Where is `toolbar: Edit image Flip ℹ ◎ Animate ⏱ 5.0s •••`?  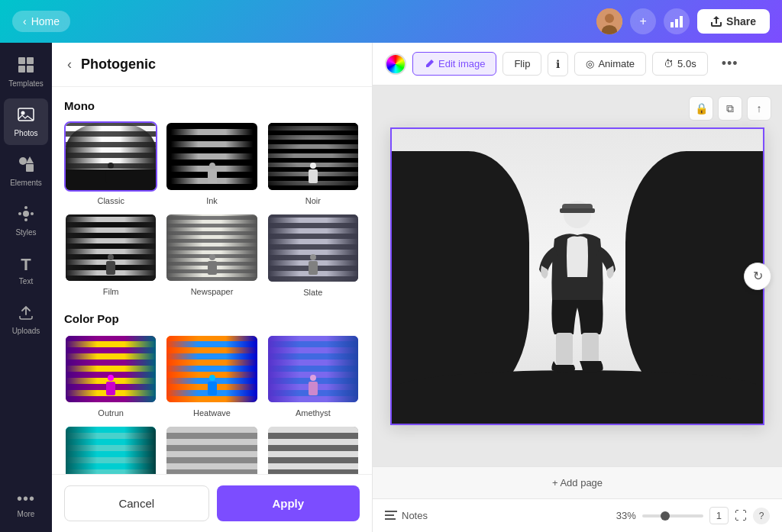 toolbar: Edit image Flip ℹ ◎ Animate ⏱ 5.0s ••• is located at coordinates (577, 64).